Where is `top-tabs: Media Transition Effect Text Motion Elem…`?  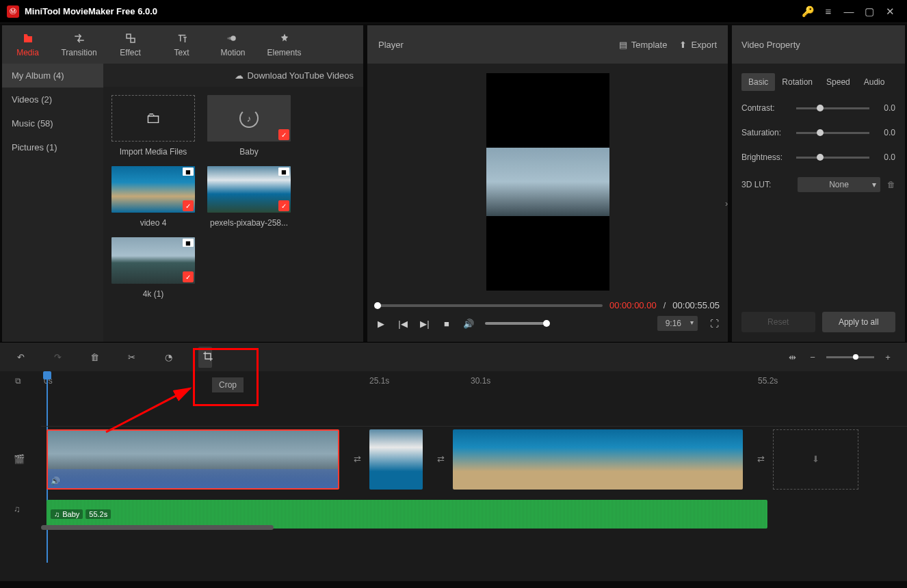 top-tabs: Media Transition Effect Text Motion Elem… is located at coordinates (183, 44).